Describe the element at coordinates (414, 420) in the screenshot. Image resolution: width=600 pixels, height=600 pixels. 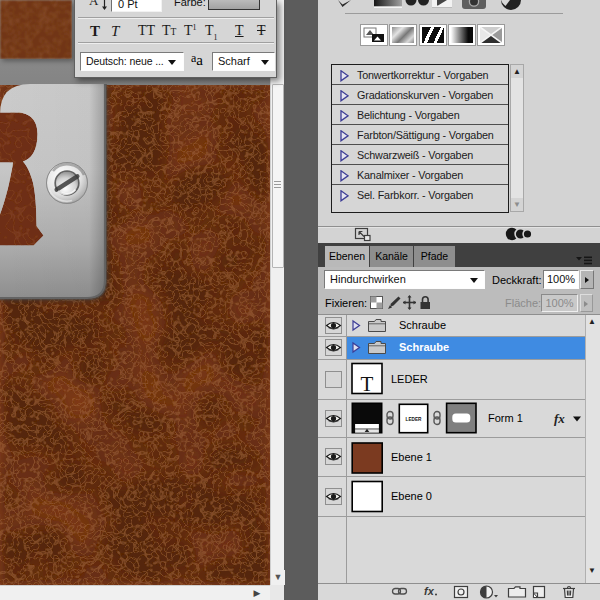
I see `svg-text: LEDER` at that location.